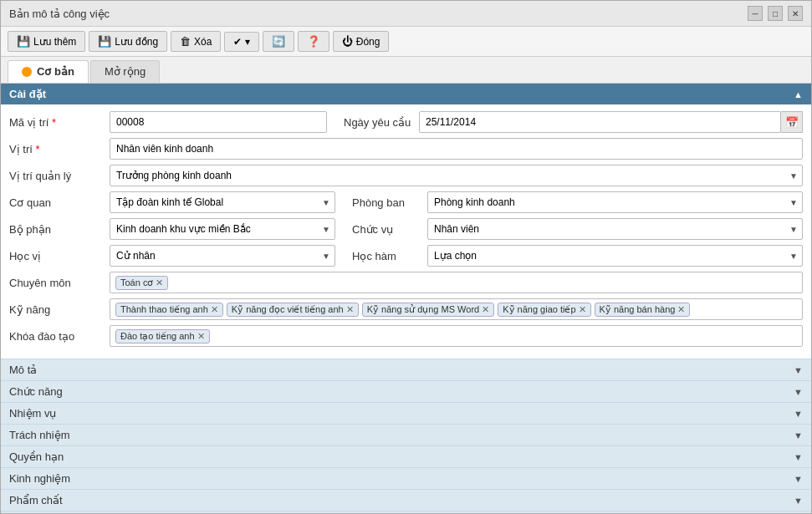  Describe the element at coordinates (457, 149) in the screenshot. I see `vi-tri-input` at that location.